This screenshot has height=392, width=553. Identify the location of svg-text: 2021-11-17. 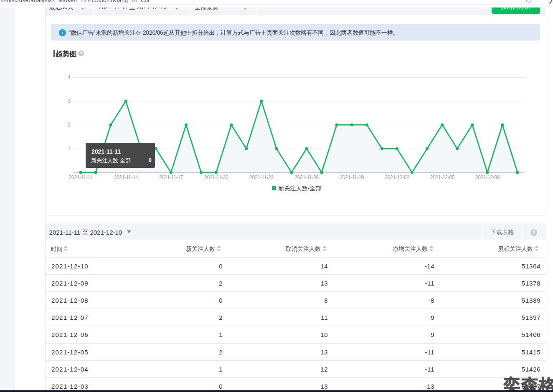
(171, 177).